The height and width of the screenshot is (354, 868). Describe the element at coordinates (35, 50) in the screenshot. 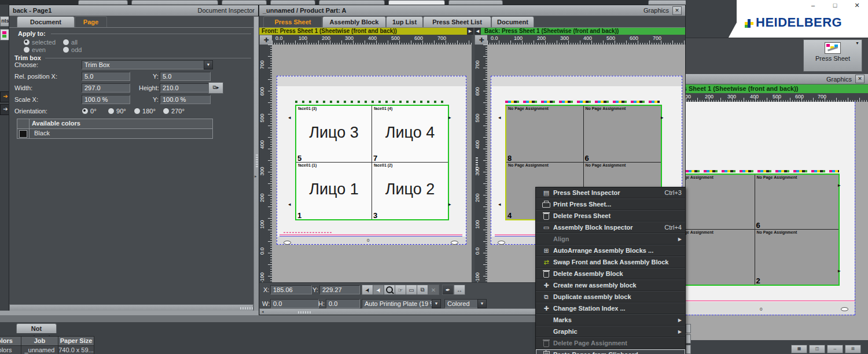

I see `radio-even: even` at that location.